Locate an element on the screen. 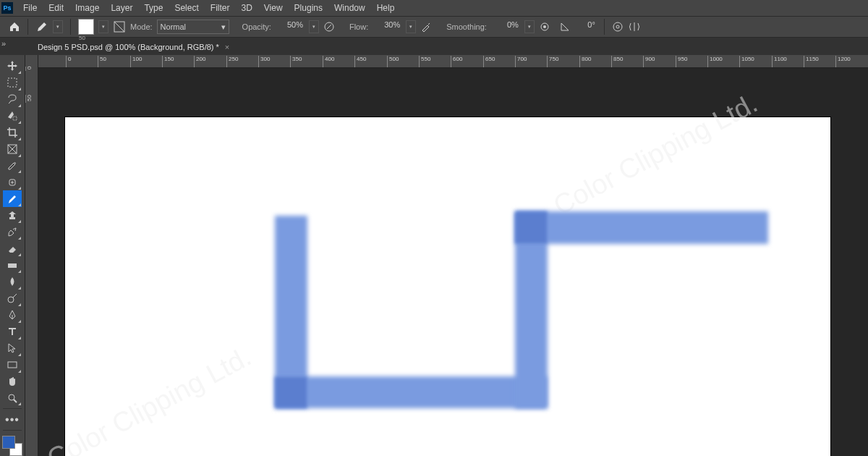  document-tab-bar: » Design 5 PSD.psd @ 100% (Background, R… is located at coordinates (434, 46).